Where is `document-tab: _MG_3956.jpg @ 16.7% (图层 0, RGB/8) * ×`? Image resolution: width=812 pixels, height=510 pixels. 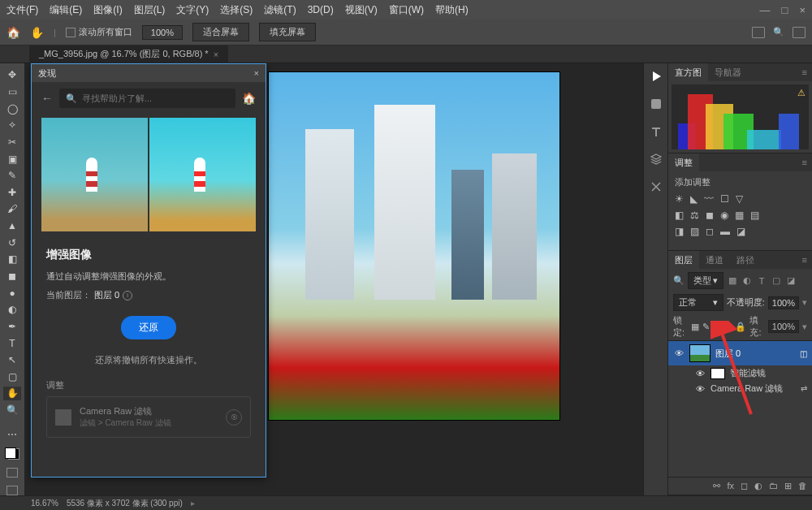 document-tab: _MG_3956.jpg @ 16.7% (图层 0, RGB/8) * × is located at coordinates (128, 54).